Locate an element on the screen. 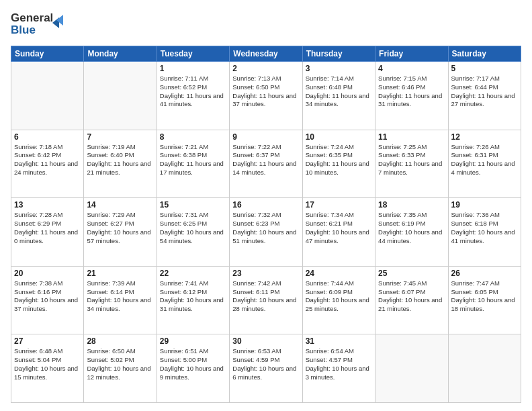 Image resolution: width=532 pixels, height=411 pixels. day-number: 2 is located at coordinates (266, 68).